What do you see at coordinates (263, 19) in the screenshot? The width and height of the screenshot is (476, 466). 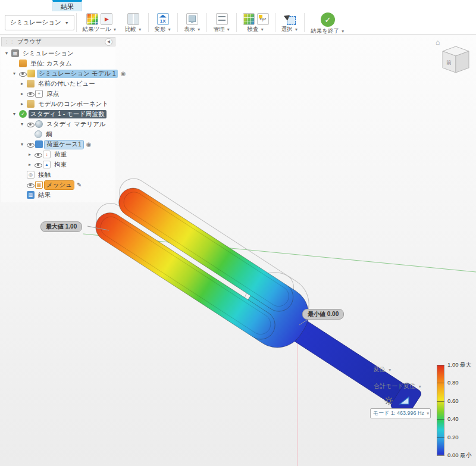 I see `xyz-measure-icon` at bounding box center [263, 19].